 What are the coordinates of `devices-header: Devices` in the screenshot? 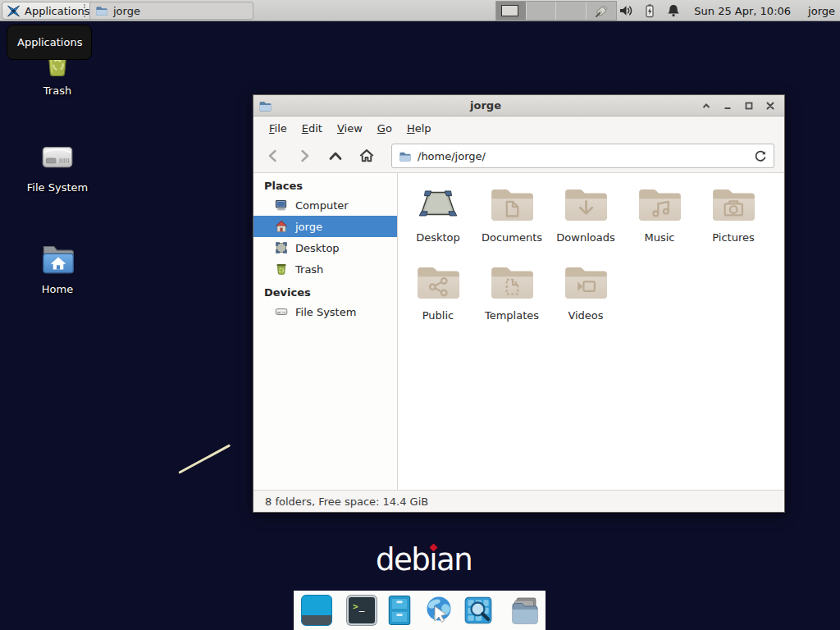 It's located at (325, 290).